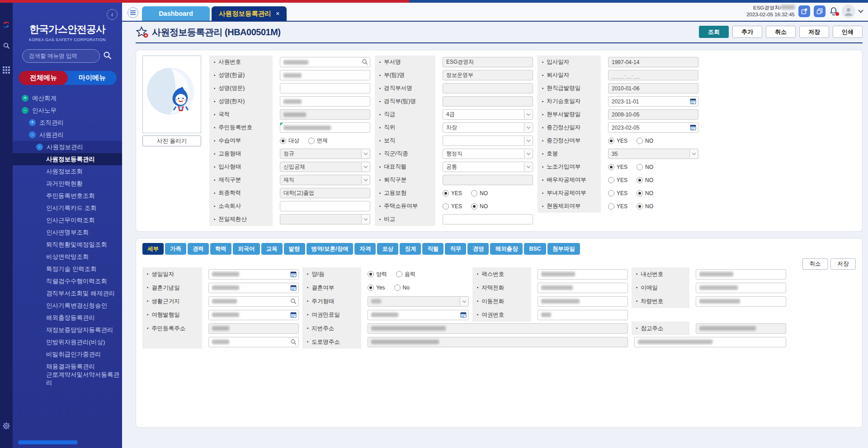  Describe the element at coordinates (272, 249) in the screenshot. I see `detail-tab: 교육` at that location.